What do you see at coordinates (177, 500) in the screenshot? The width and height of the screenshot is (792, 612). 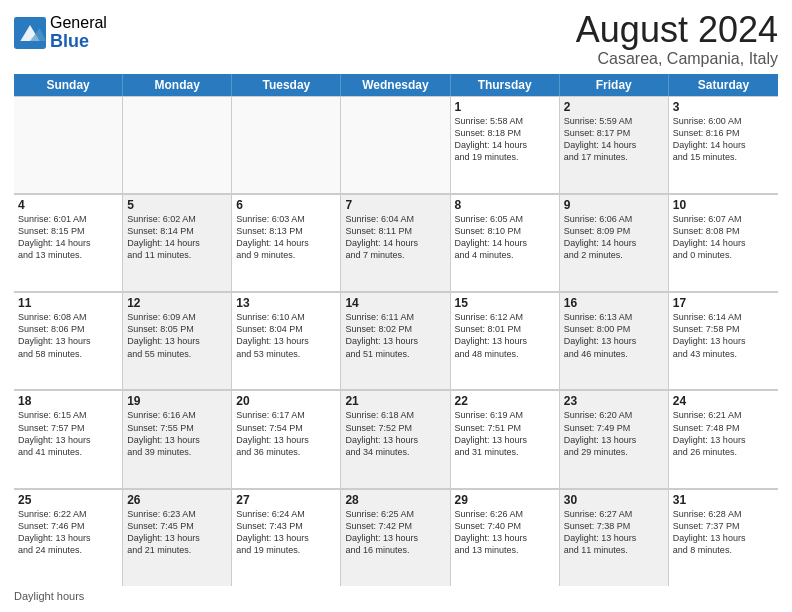 I see `day-number: 26` at bounding box center [177, 500].